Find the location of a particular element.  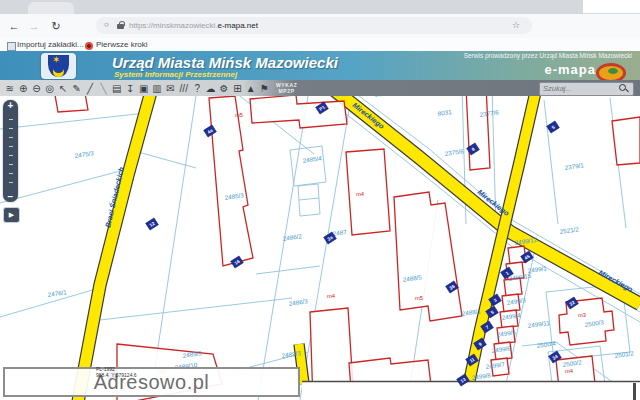

url-text: https://minskmazowiecki.e-mapa.net is located at coordinates (194, 26).